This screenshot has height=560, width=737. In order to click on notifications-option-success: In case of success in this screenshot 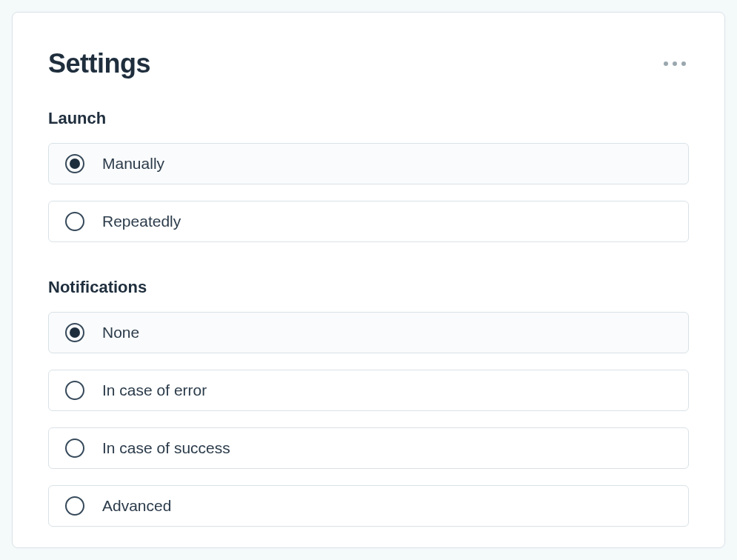, I will do `click(369, 448)`.